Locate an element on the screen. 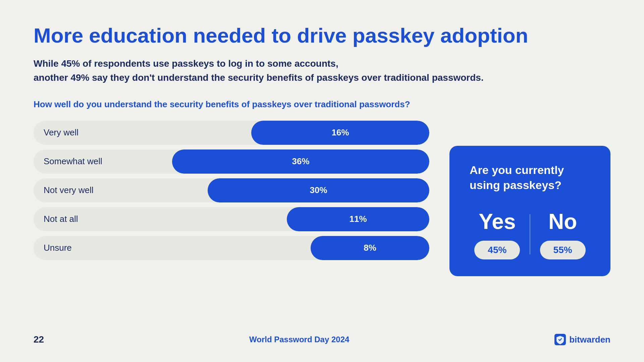 The width and height of the screenshot is (644, 362). yes-column: Yes 45% is located at coordinates (497, 234).